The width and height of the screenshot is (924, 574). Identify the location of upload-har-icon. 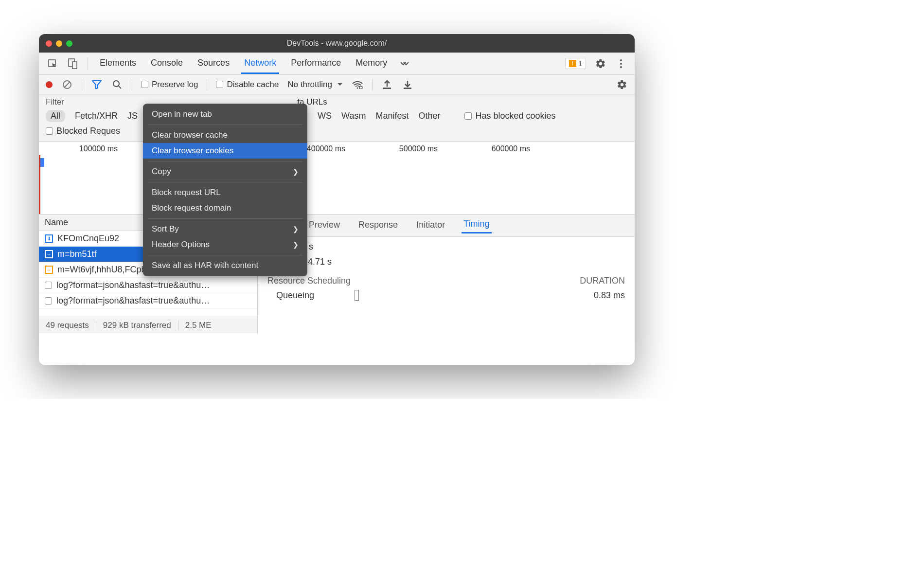
(387, 85).